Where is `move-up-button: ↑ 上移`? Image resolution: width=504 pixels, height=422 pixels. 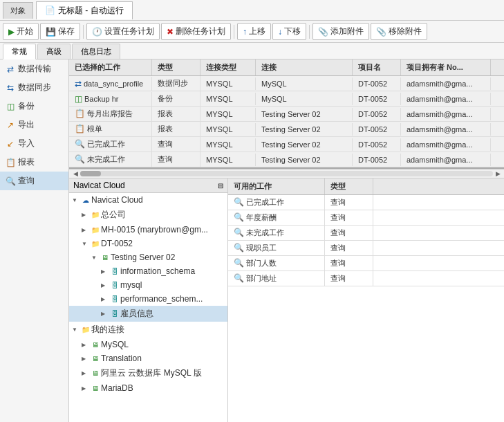
move-up-button: ↑ 上移 is located at coordinates (254, 32).